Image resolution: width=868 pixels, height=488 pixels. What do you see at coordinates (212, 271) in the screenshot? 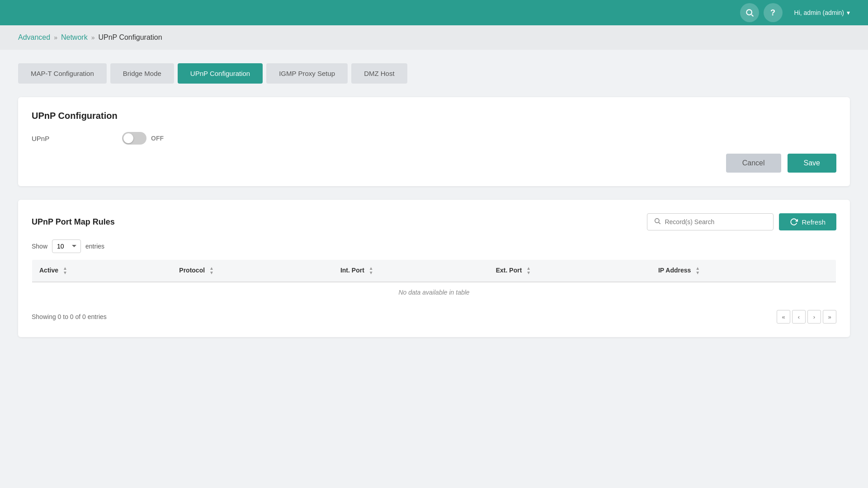
I see `sort-protocol-icon: ▲▼` at bounding box center [212, 271].